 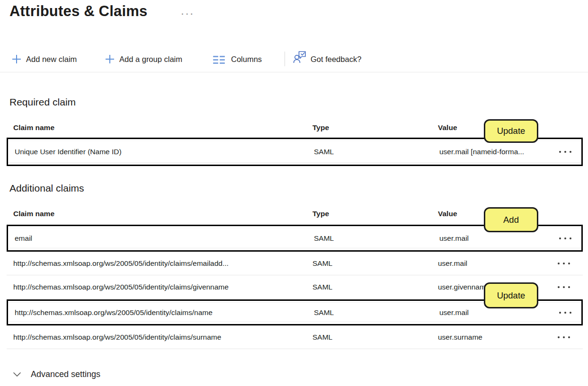 What do you see at coordinates (17, 375) in the screenshot?
I see `chevron-down-icon` at bounding box center [17, 375].